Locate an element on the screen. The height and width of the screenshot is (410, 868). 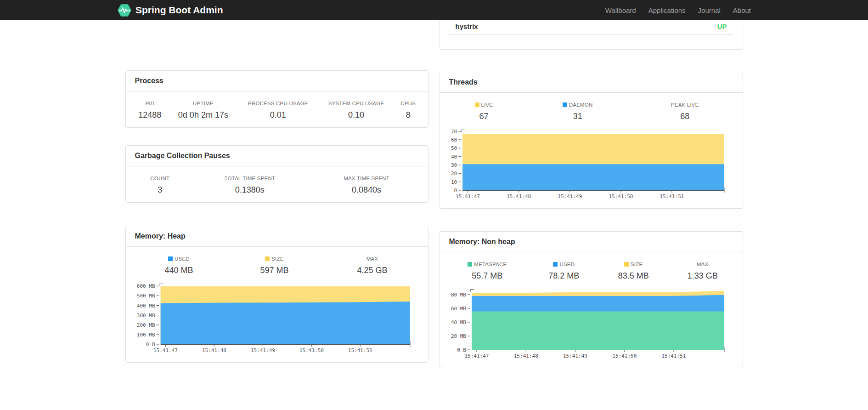
stat-threads-daemon: DAEMON 31 is located at coordinates (578, 112).